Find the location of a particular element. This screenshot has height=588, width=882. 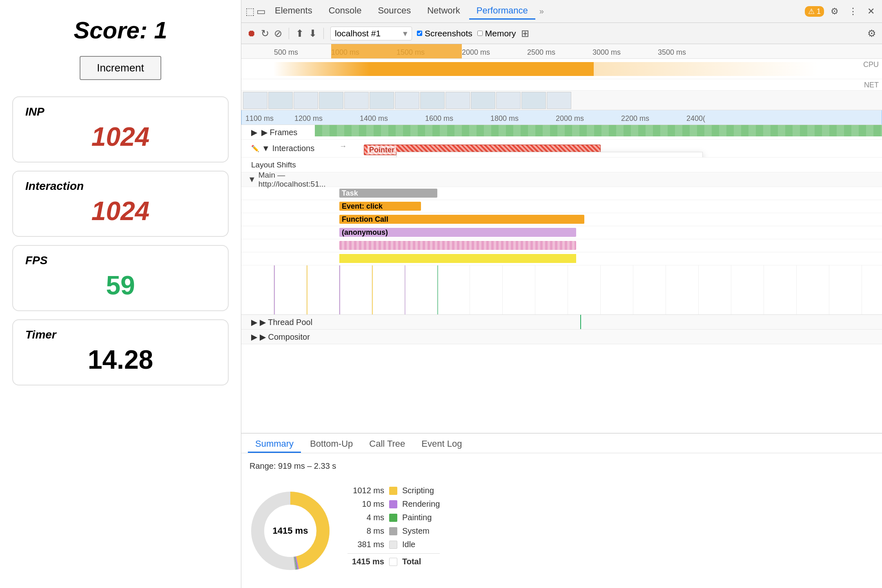

task-bar-label: Task is located at coordinates (350, 194).